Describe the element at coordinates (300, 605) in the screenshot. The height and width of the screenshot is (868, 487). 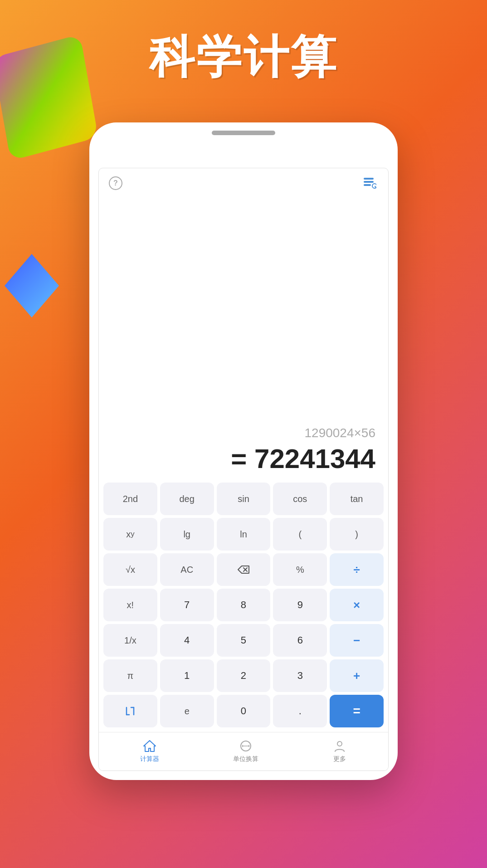
I see `btn-9: 9` at that location.